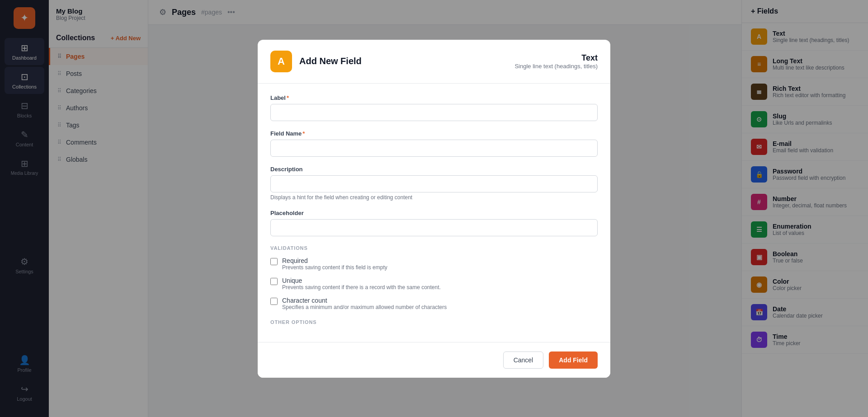 This screenshot has width=868, height=417. What do you see at coordinates (274, 281) in the screenshot?
I see `checkbox-unique` at bounding box center [274, 281].